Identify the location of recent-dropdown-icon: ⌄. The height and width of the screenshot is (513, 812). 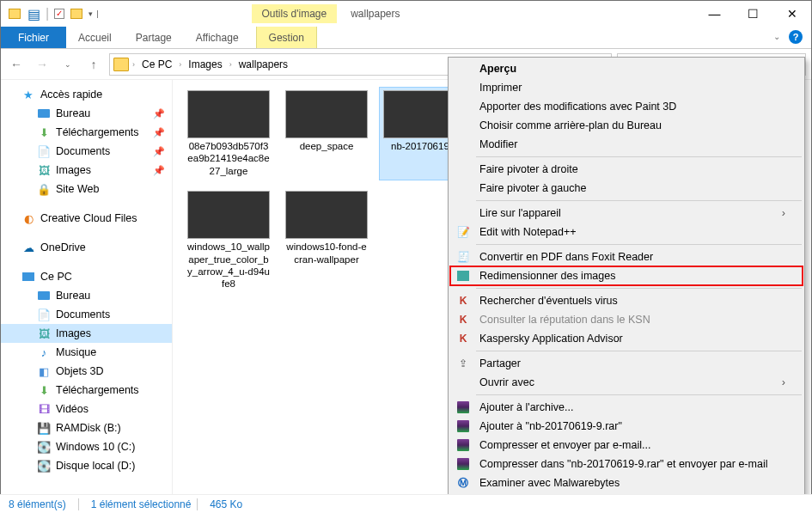
(68, 64).